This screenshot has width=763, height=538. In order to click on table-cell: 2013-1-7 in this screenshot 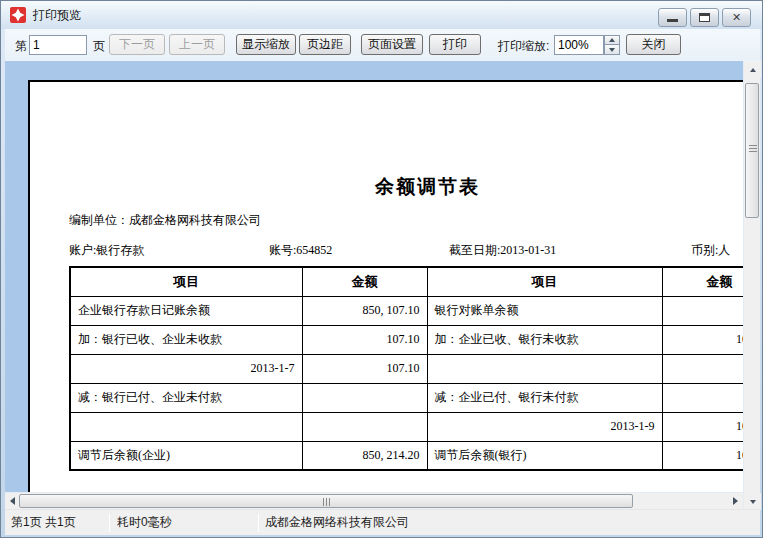, I will do `click(186, 368)`.